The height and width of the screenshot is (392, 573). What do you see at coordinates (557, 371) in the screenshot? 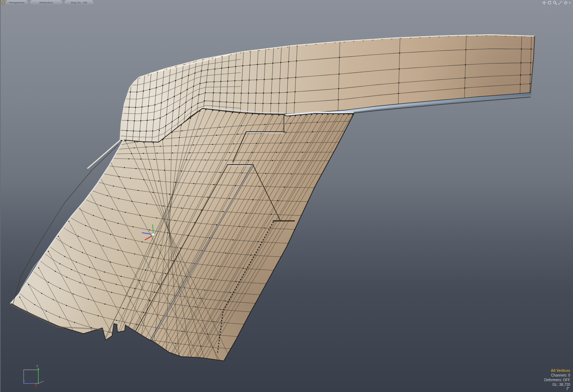
I see `selection-mode-label: All Vertices` at bounding box center [557, 371].